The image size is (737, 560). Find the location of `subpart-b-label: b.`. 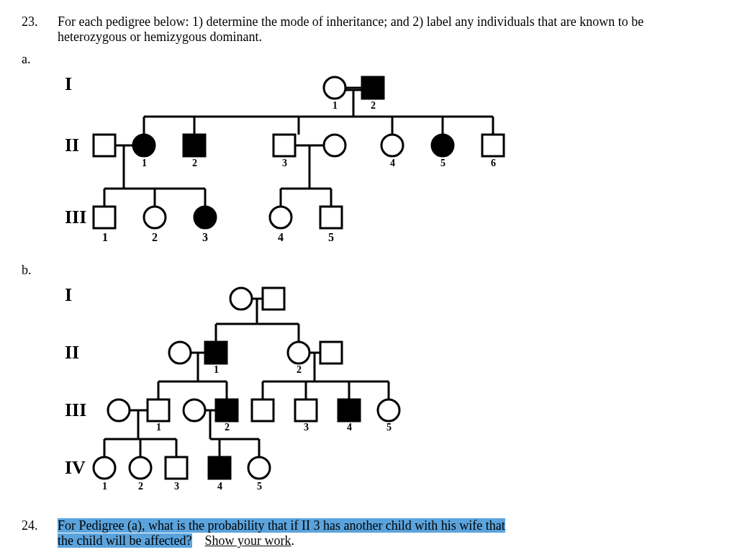

subpart-b-label: b. is located at coordinates (368, 271).